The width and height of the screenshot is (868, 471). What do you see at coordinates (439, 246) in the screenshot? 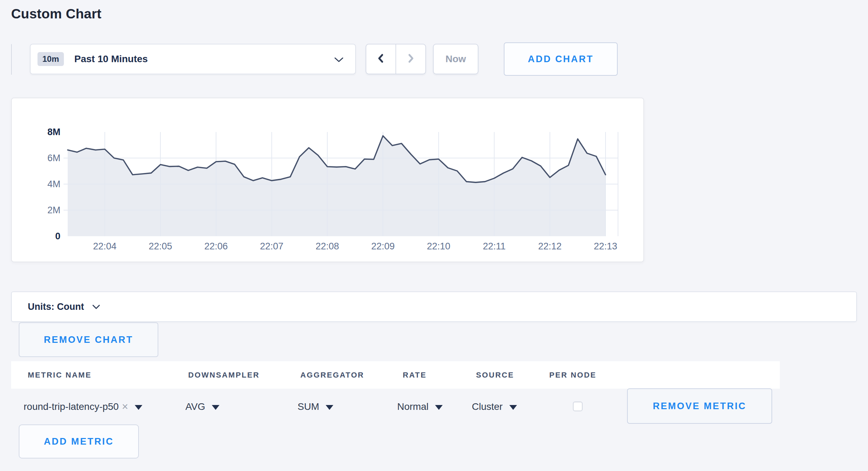
I see `svg-text: 22:10` at bounding box center [439, 246].